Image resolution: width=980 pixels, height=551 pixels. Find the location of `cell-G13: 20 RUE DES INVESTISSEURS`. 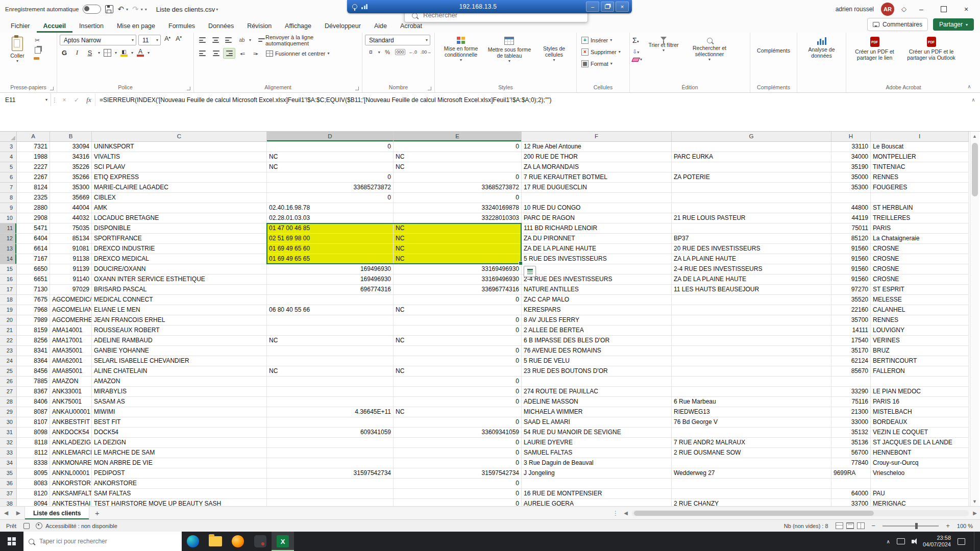

cell-G13: 20 RUE DES INVESTISSEURS is located at coordinates (751, 249).